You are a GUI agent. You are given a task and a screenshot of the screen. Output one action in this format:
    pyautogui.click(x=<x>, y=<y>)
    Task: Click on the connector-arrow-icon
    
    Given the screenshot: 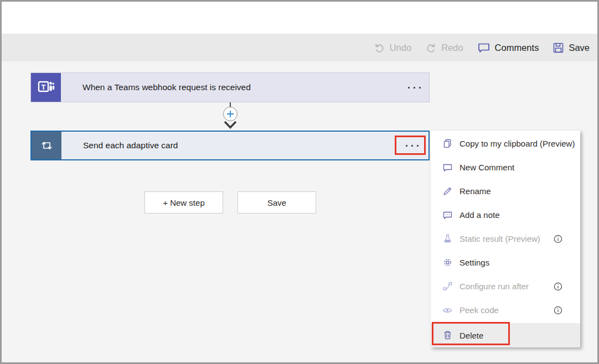 What is the action you would take?
    pyautogui.click(x=230, y=126)
    